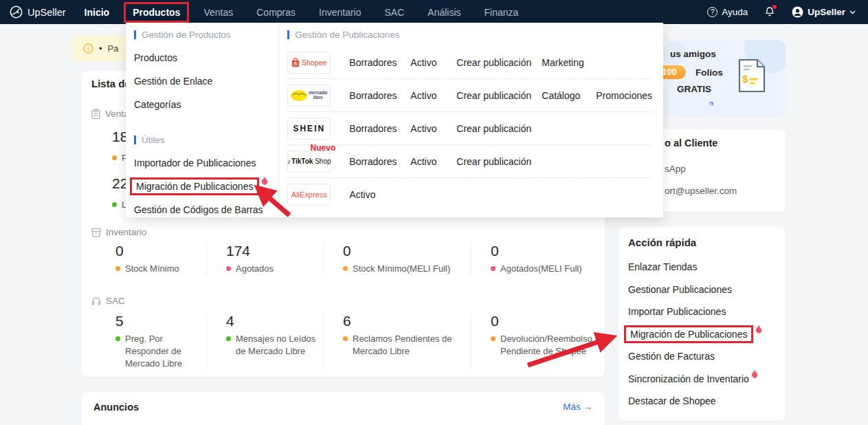 The image size is (868, 425). What do you see at coordinates (337, 341) in the screenshot?
I see `sac-stats: 5Preg. Por Responder de Mercado Libre4Me…` at bounding box center [337, 341].